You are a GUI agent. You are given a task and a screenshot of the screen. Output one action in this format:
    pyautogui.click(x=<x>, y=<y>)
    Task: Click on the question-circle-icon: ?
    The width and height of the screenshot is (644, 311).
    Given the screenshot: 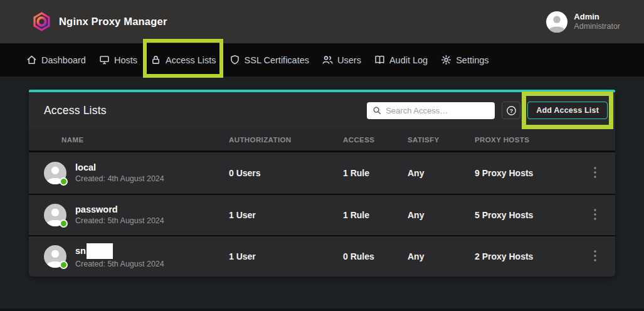 What is the action you would take?
    pyautogui.click(x=512, y=110)
    